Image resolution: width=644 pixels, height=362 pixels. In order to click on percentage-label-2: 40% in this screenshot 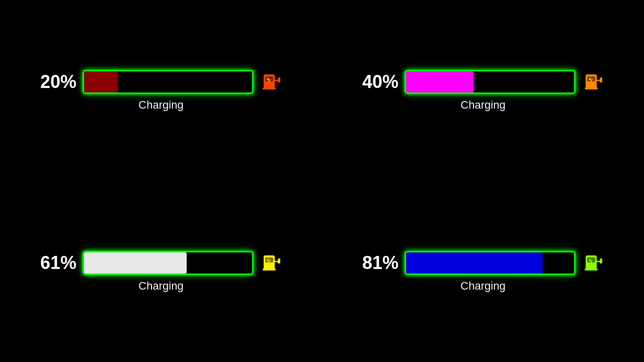, I will do `click(380, 82)`.